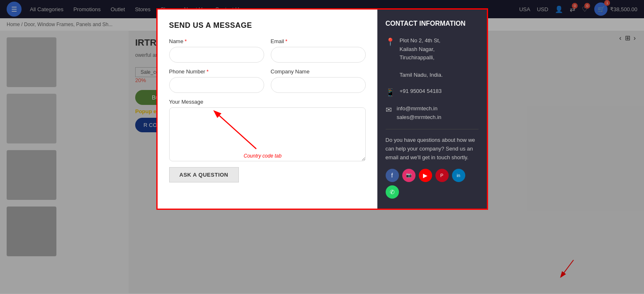 This screenshot has width=644, height=294. I want to click on contact-question: Do you have questions about how we can h…, so click(432, 149).